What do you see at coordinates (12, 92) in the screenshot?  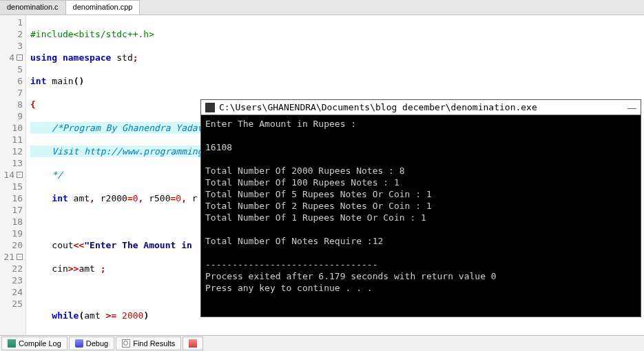 I see `line-number: 7` at bounding box center [12, 92].